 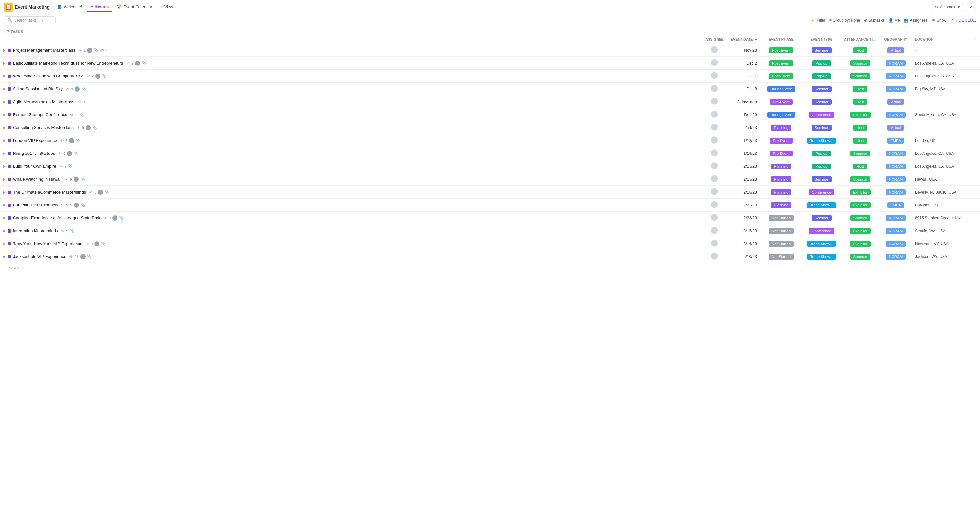 I want to click on col-assignee: ASSIGNEE, so click(x=714, y=40).